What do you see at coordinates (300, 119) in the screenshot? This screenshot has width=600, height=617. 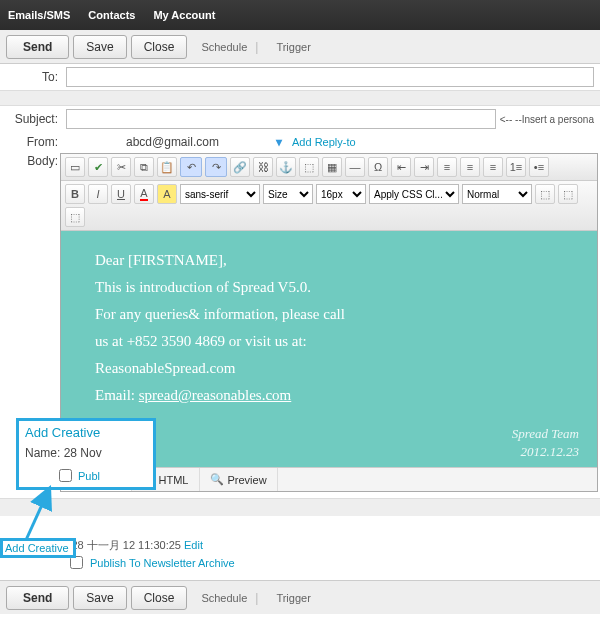 I see `subject-row: Subject: <-- --Insert a persona` at bounding box center [300, 119].